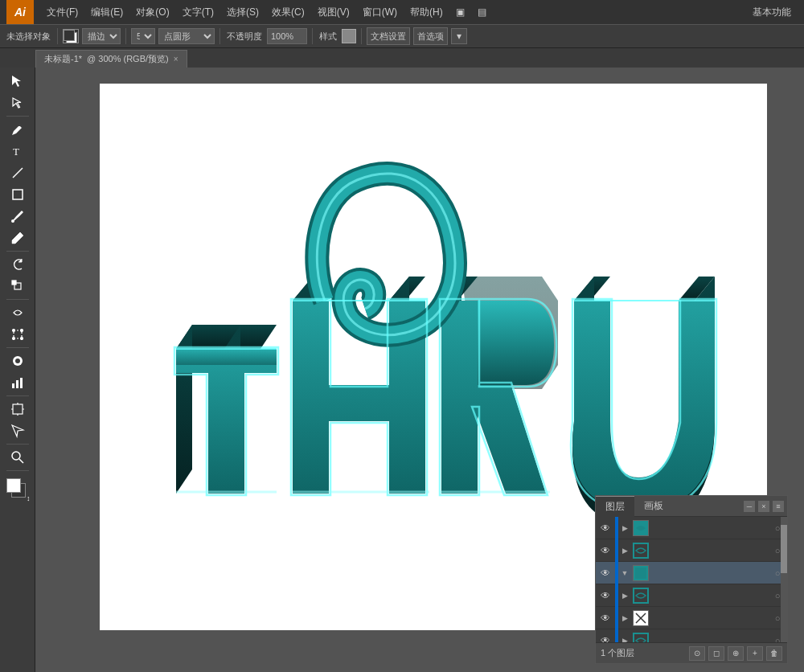  I want to click on panel-menu-button: ≡, so click(778, 506).